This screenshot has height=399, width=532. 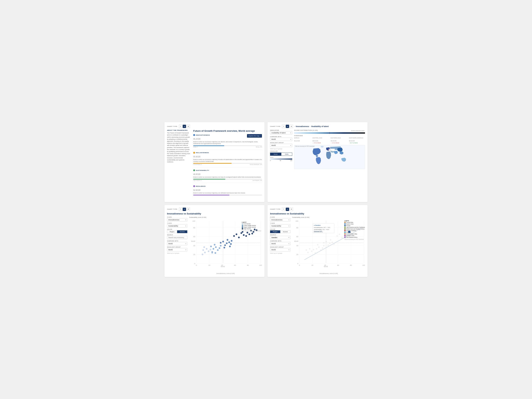 What do you see at coordinates (180, 209) in the screenshot?
I see `chart-icon-table-3: ≡` at bounding box center [180, 209].